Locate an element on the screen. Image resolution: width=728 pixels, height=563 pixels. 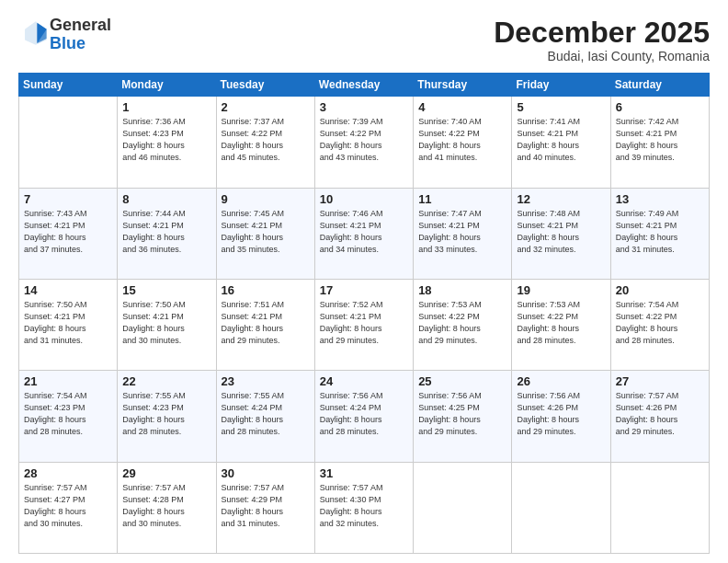
month-title: December 2025 is located at coordinates (601, 33).